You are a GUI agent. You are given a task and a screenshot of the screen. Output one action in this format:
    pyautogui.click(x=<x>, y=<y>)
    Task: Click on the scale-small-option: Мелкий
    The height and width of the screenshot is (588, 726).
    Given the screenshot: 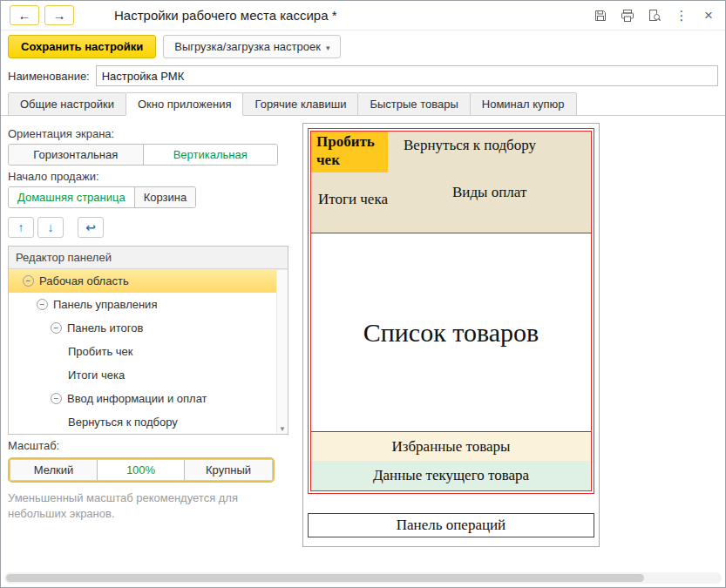 What is the action you would take?
    pyautogui.click(x=54, y=470)
    